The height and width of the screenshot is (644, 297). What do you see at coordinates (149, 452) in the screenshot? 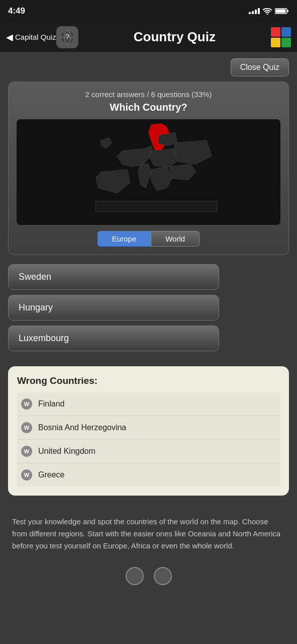
I see `wrong-item-2: W United Kingdom` at bounding box center [149, 452].